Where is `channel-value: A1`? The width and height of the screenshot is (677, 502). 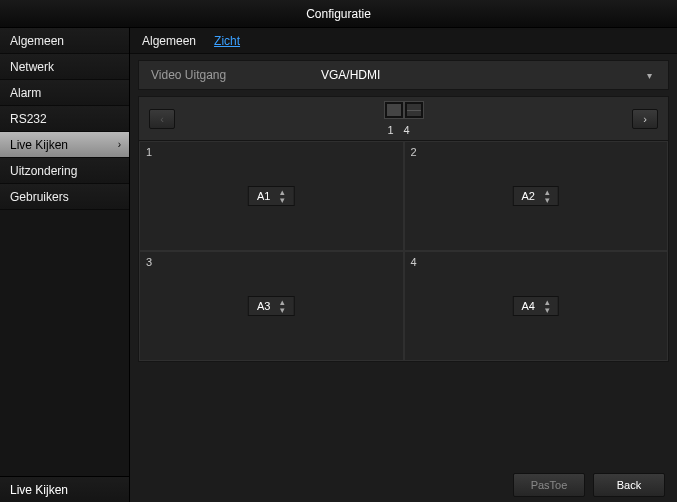
channel-value: A1 is located at coordinates (264, 196).